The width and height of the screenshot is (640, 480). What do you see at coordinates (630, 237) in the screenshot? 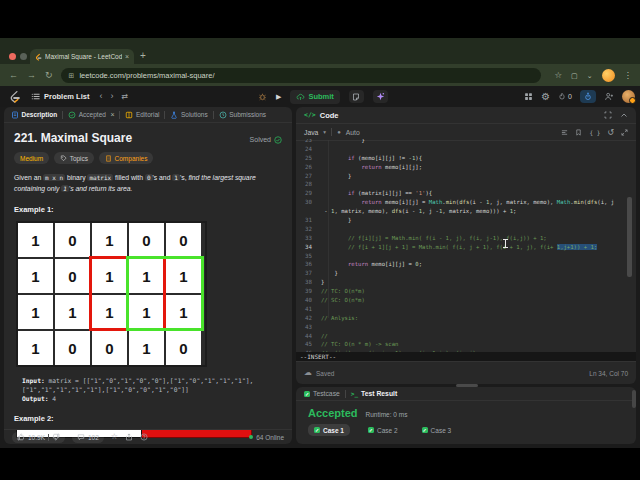
I see `editor-scrollbar-thumb` at bounding box center [630, 237].